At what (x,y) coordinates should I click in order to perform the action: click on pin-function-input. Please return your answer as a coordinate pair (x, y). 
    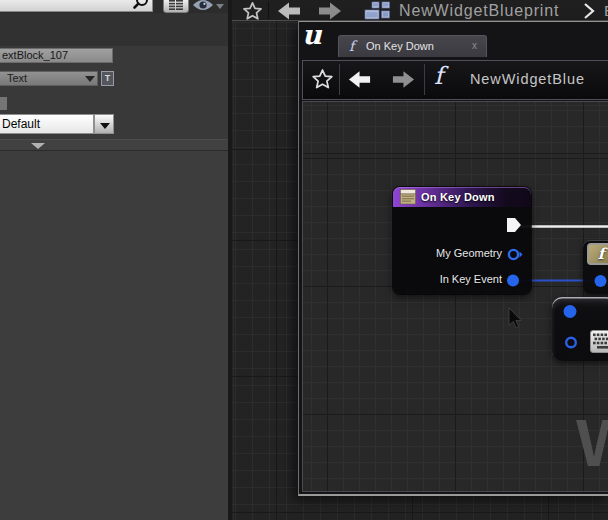
    Looking at the image, I should click on (601, 281).